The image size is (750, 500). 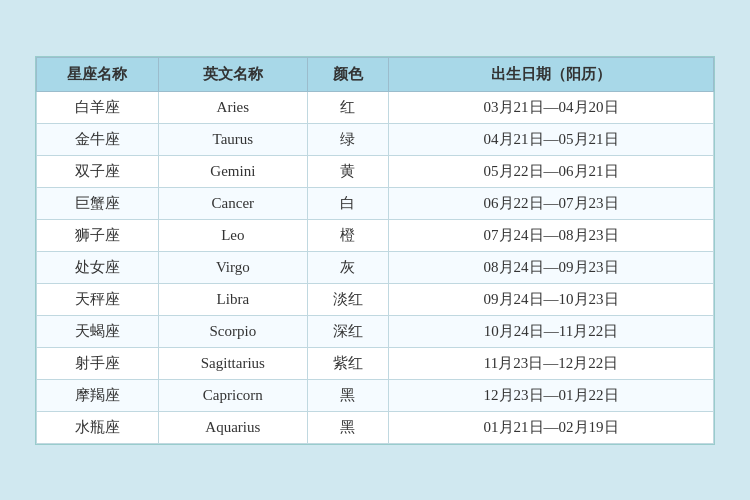 What do you see at coordinates (376, 267) in the screenshot?
I see `table-row: 处女座Virgo灰08月24日—09月23日` at bounding box center [376, 267].